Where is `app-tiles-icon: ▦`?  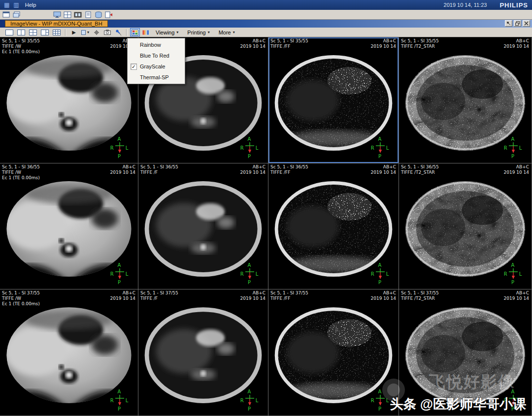
app-tiles-icon: ▦ is located at coordinates (7, 5).